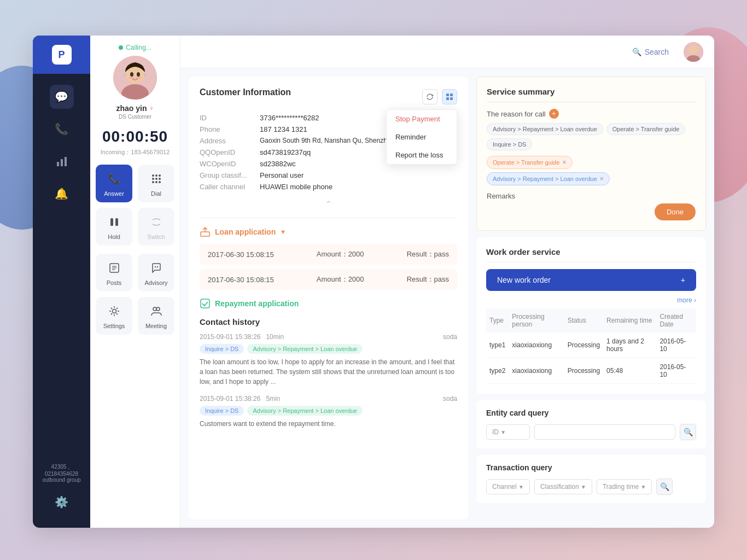 The height and width of the screenshot is (560, 747). Describe the element at coordinates (498, 320) in the screenshot. I see `col-type: Type` at that location.